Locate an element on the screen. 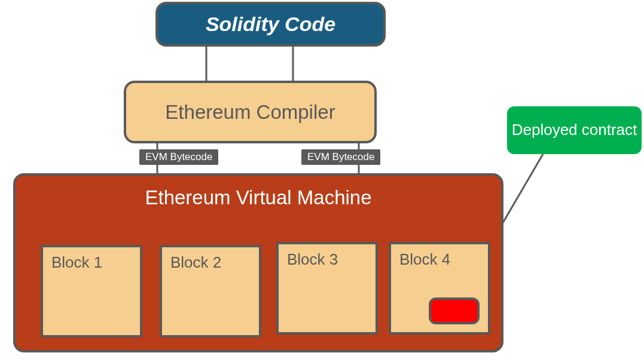 This screenshot has height=362, width=644. deployed-contract-label-box: Deployed contract is located at coordinates (574, 130).